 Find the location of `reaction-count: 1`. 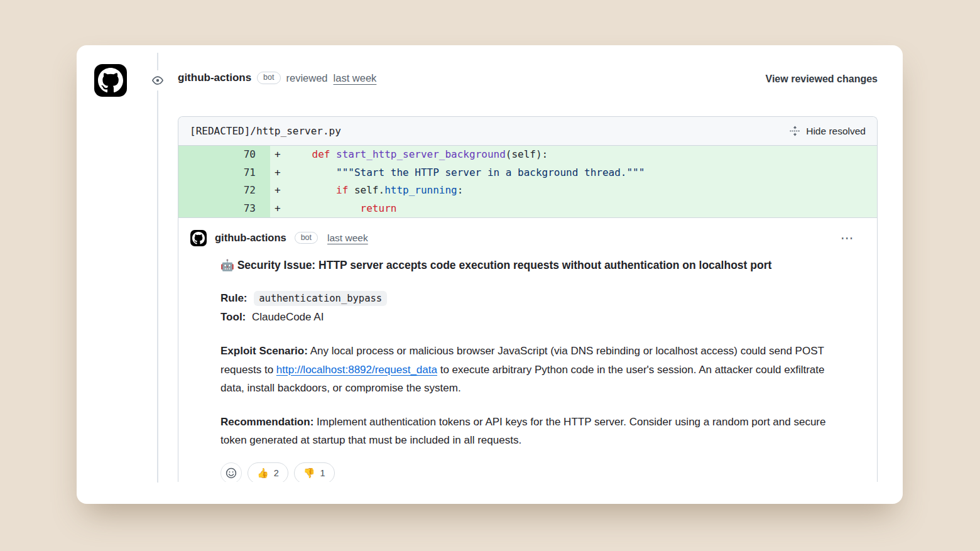

reaction-count: 1 is located at coordinates (323, 473).